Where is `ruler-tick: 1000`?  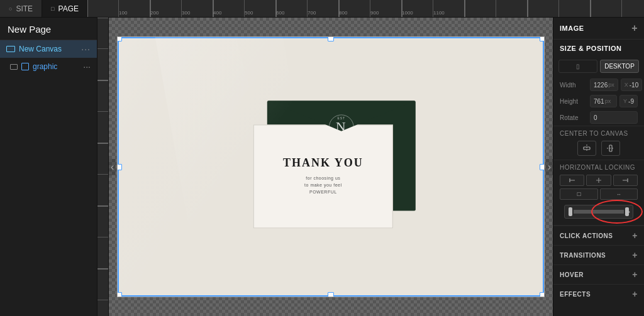 ruler-tick: 1000 is located at coordinates (408, 13).